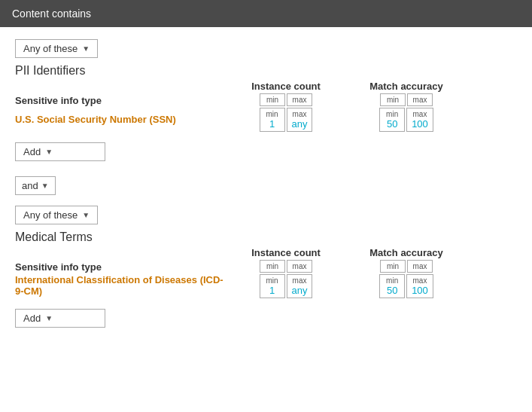 The width and height of the screenshot is (532, 412). What do you see at coordinates (406, 260) in the screenshot?
I see `section2-accuracy-col-header: Match accuracy min max` at bounding box center [406, 260].